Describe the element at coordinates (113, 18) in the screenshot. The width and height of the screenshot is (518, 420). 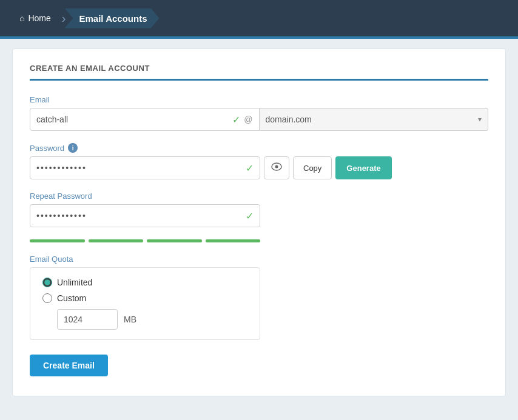
I see `breadcrumb-active-label: Email Accounts` at that location.